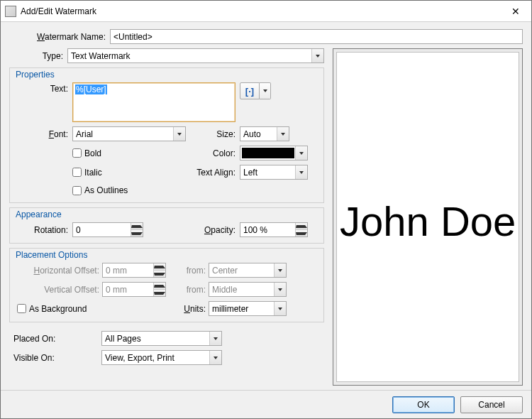 The height and width of the screenshot is (419, 532). I want to click on color-swatch, so click(268, 153).